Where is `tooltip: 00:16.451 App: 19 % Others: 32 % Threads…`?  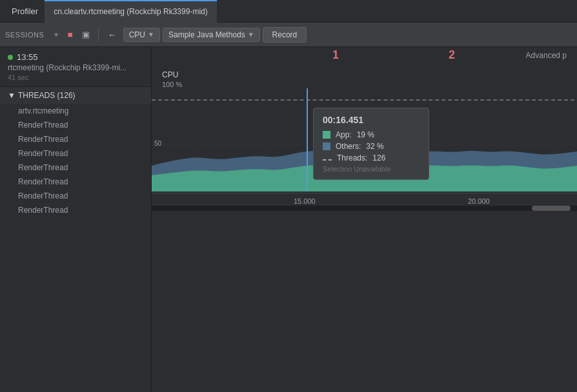
tooltip: 00:16.451 App: 19 % Others: 32 % Threads… is located at coordinates (371, 144).